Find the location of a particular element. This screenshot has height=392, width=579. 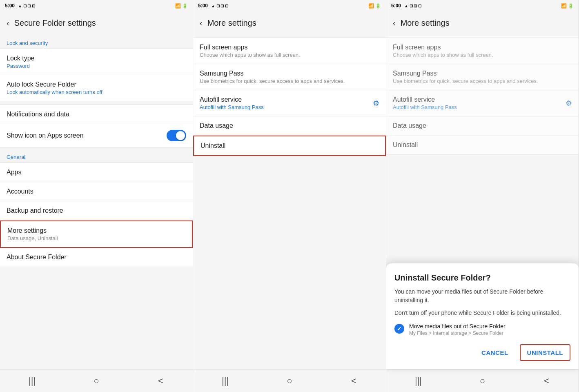

battery-icon-3: 🔋 is located at coordinates (571, 6).